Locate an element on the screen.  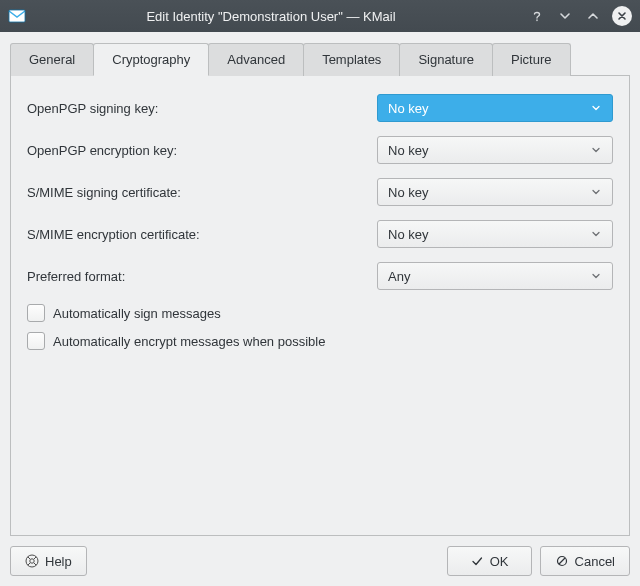
help-button-label: Help is located at coordinates (58, 562).